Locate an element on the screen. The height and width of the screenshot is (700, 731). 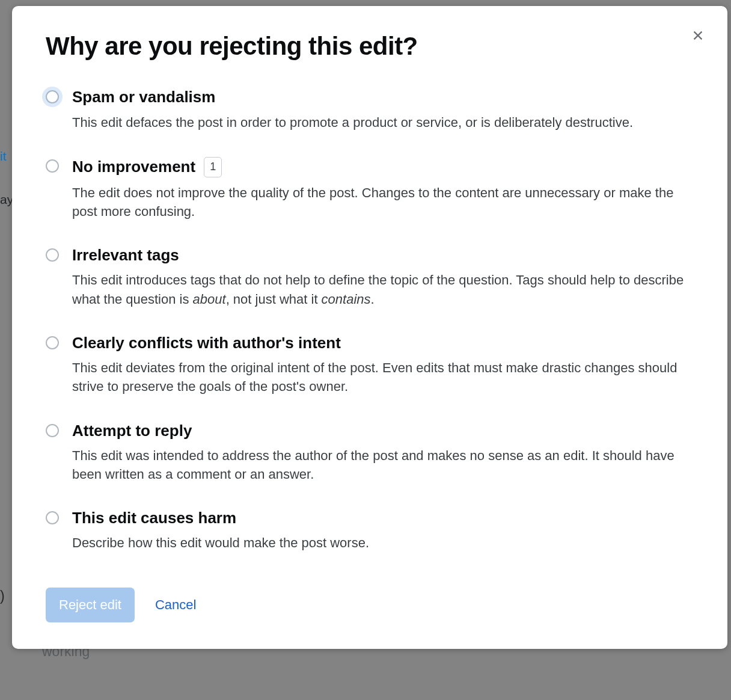
option-title: Irrelevant tags is located at coordinates (126, 255).